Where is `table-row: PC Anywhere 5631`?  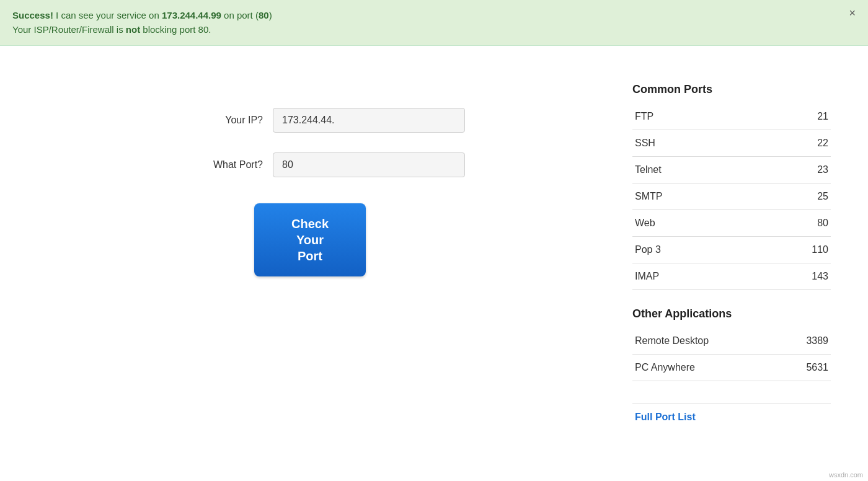 table-row: PC Anywhere 5631 is located at coordinates (732, 368).